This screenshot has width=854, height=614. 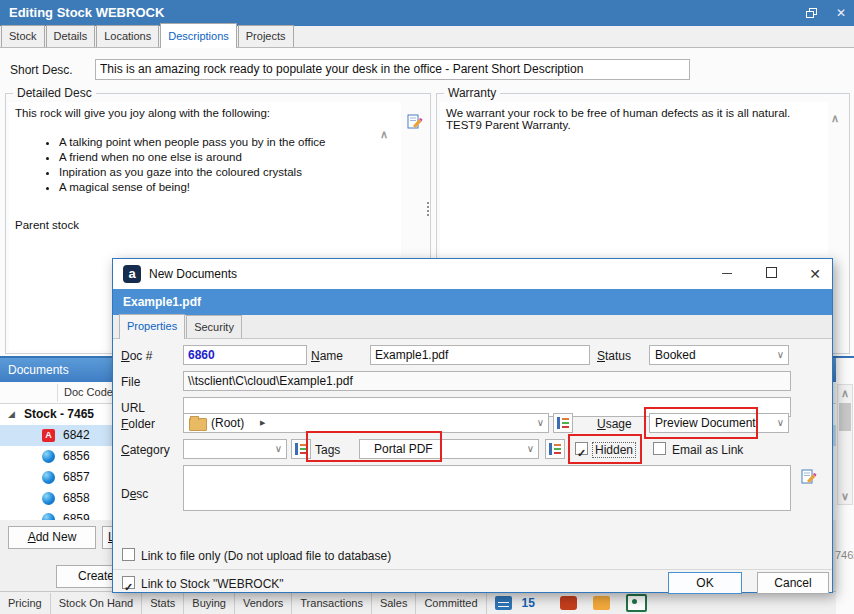 What do you see at coordinates (162, 302) in the screenshot?
I see `dialog-file-title: Example1.pdf` at bounding box center [162, 302].